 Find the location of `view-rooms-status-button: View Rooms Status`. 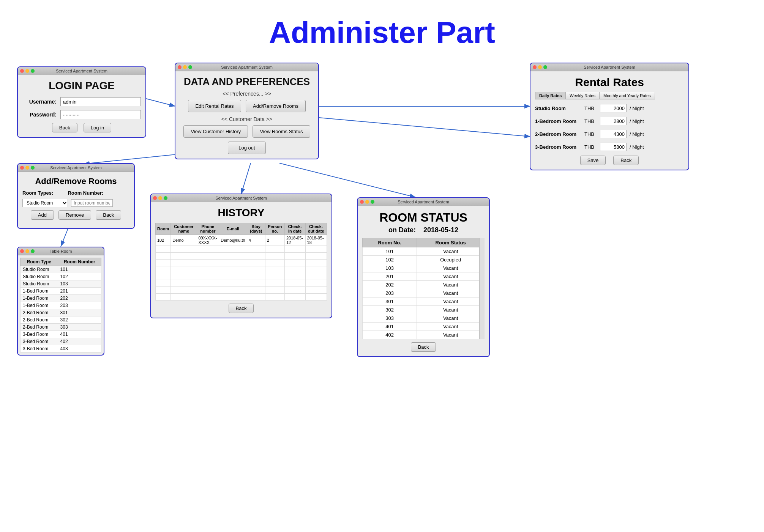

view-rooms-status-button: View Rooms Status is located at coordinates (281, 131).